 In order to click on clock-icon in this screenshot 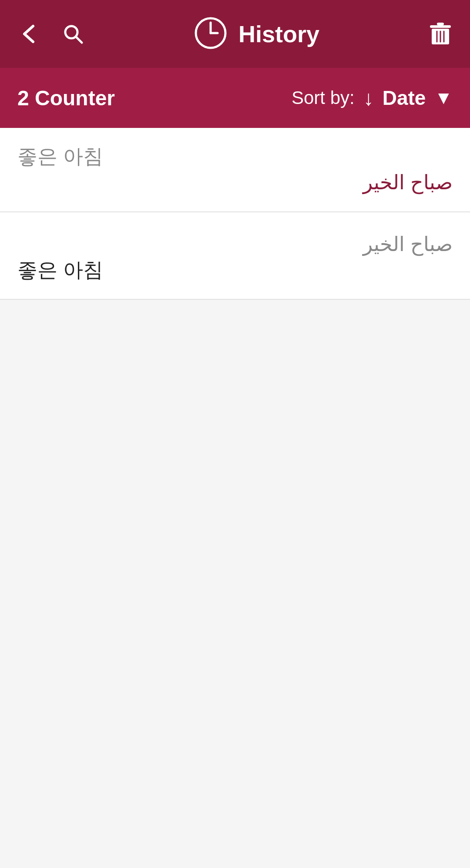, I will do `click(211, 34)`.